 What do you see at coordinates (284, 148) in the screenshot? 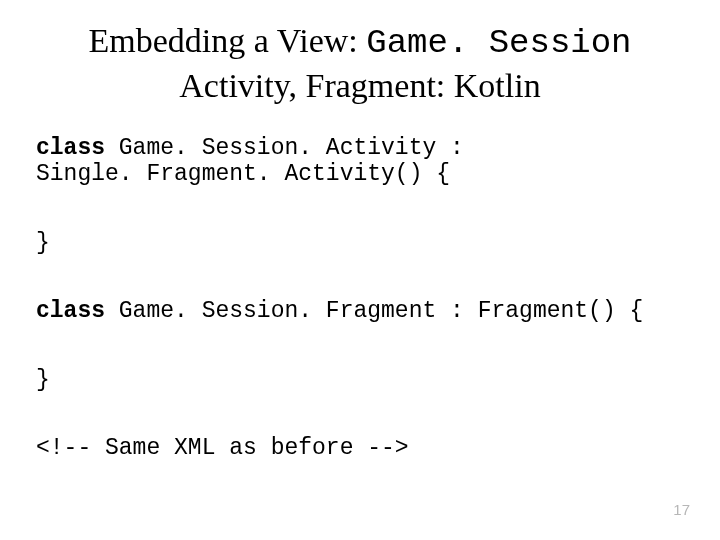
I see `code-line-1-rest: Game. Session. Activity :` at bounding box center [284, 148].